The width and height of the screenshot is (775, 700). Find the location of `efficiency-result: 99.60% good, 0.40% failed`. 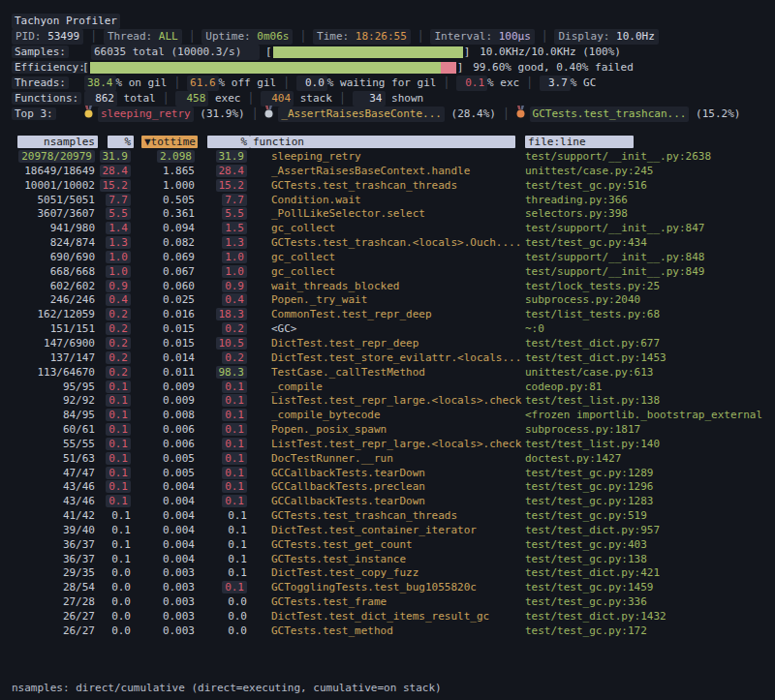

efficiency-result: 99.60% good, 0.40% failed is located at coordinates (553, 68).